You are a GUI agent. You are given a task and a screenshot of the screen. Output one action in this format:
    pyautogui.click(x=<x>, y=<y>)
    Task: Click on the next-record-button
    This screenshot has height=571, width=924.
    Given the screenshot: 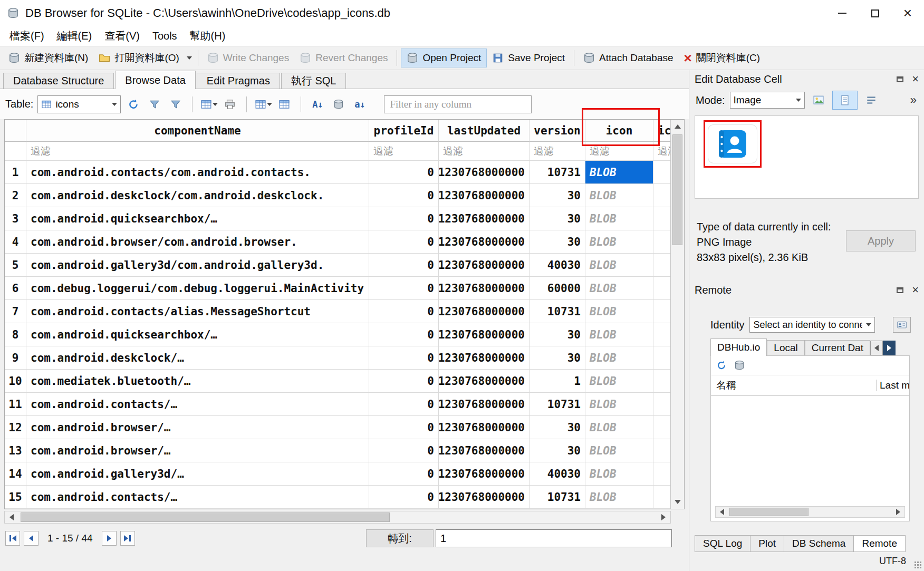 What is the action you would take?
    pyautogui.click(x=109, y=538)
    